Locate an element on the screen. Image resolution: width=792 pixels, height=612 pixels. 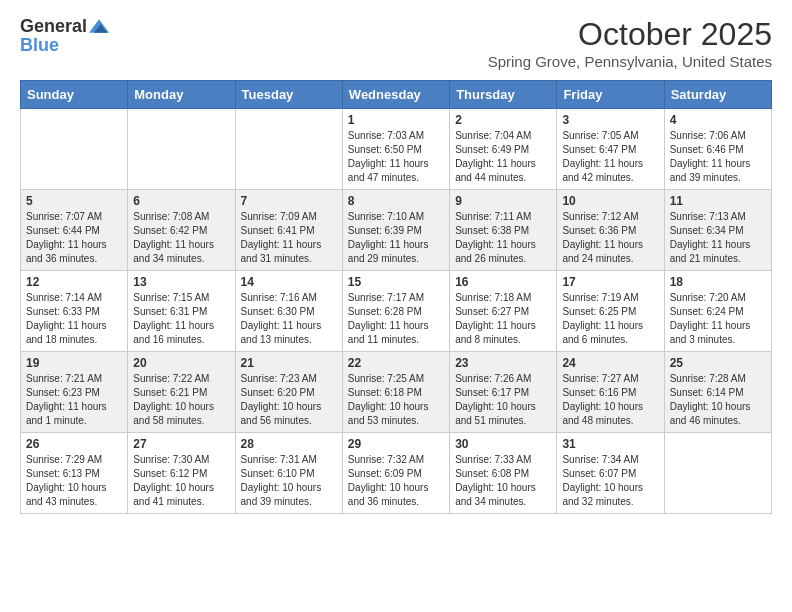
calendar-cell: 4Sunrise: 7:06 AM Sunset: 6:46 PM Daylig… is located at coordinates (718, 150).